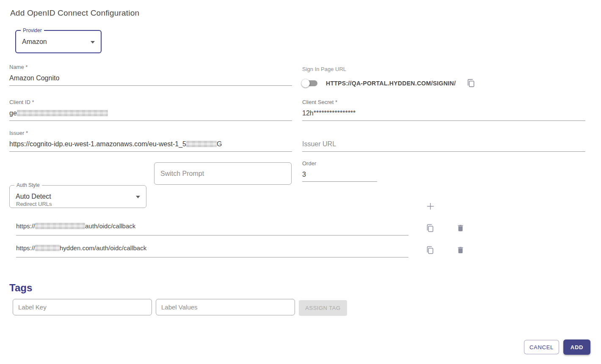 Image resolution: width=601 pixels, height=364 pixels. Describe the element at coordinates (151, 110) in the screenshot. I see `client-id-field: Client ID * ge` at that location.